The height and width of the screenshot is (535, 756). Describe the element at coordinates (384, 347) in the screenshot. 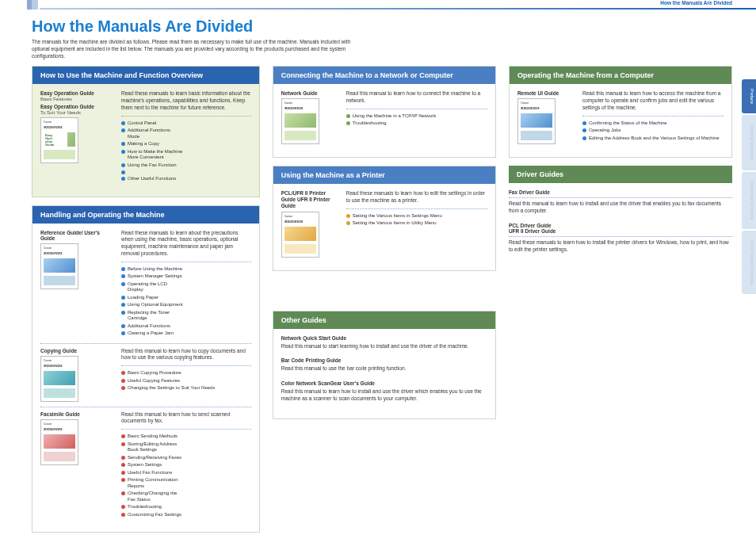

I see `guide-desc: Read this manual to start learning how t…` at that location.